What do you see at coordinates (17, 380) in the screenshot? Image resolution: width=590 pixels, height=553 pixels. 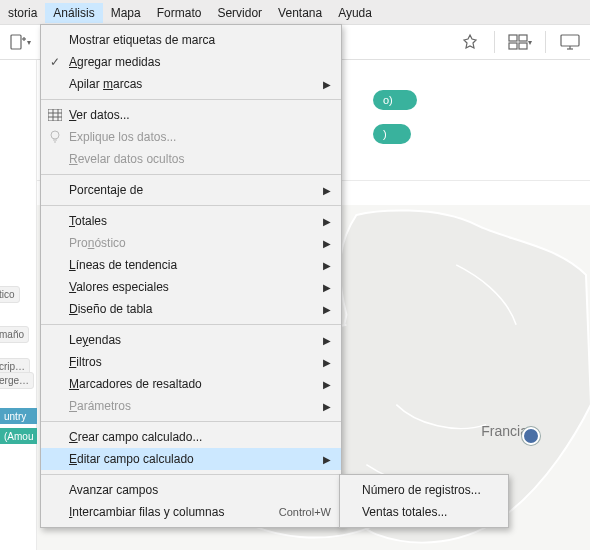 I see `panel-chip: erge…` at bounding box center [17, 380].